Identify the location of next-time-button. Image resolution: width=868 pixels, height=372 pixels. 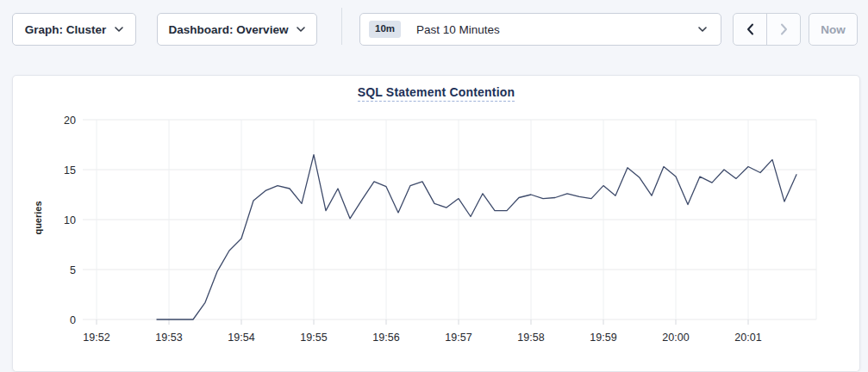
(784, 29).